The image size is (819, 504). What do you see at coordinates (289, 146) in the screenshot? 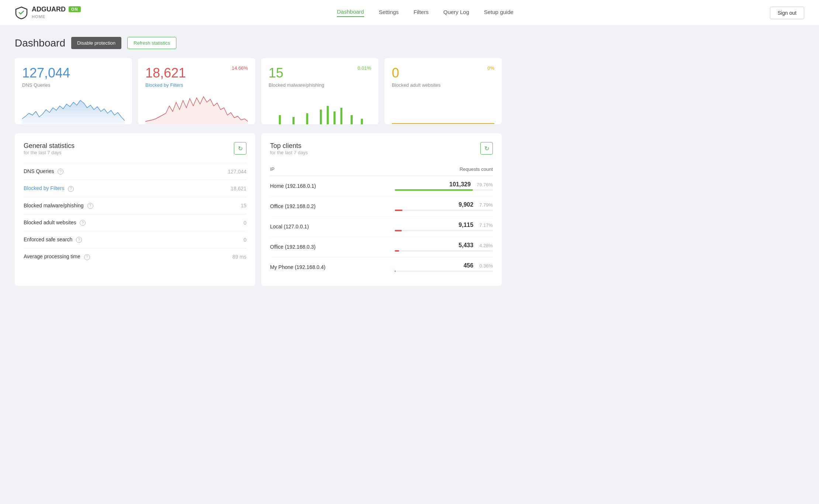
I see `top-clients-title: Top clients` at bounding box center [289, 146].